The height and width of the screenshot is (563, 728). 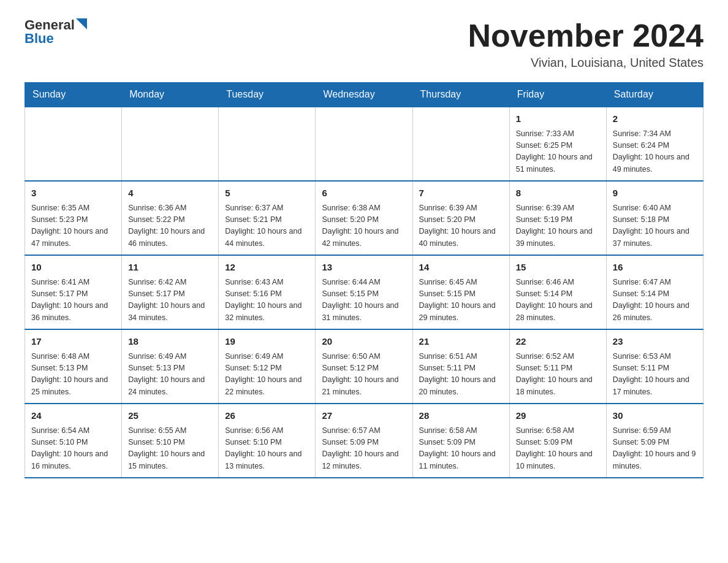 What do you see at coordinates (654, 152) in the screenshot?
I see `day-info: Sunrise: 7:34 AM Sunset: 6:24 PM Dayligh…` at bounding box center [654, 152].